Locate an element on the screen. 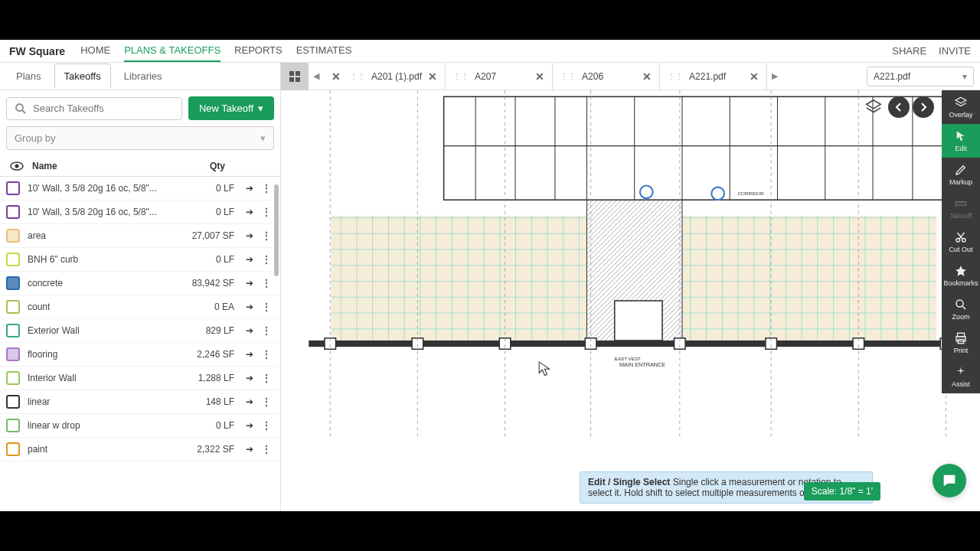  nav-home: HOME is located at coordinates (95, 51).